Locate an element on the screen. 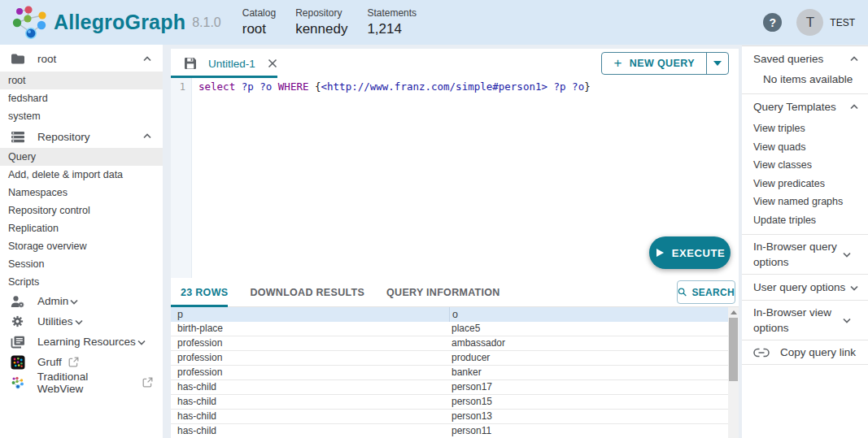 The width and height of the screenshot is (868, 438). sidebar-item-repository-control: Repository control is located at coordinates (81, 210).